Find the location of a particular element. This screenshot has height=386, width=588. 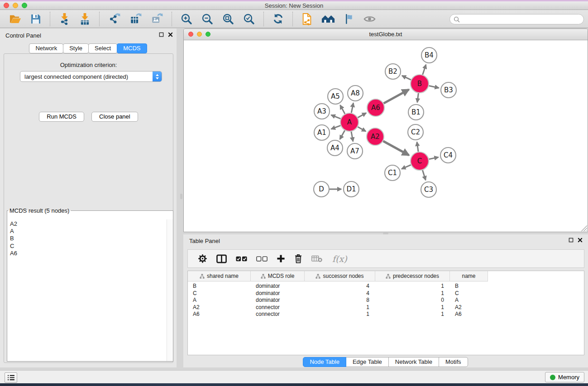

close-panel-button: Close panel is located at coordinates (115, 117).